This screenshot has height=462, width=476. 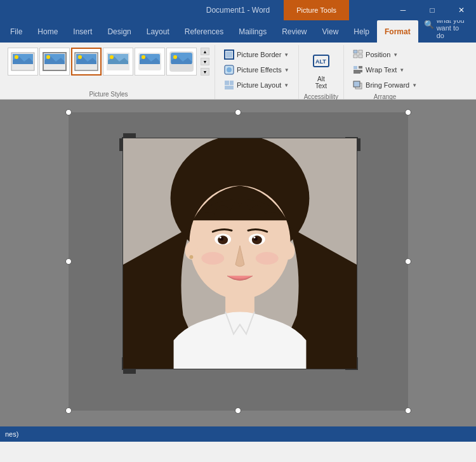 What do you see at coordinates (238, 71) in the screenshot?
I see `ribbon: ▲ ▼ ▼ Picture Styles Picture Border ▼ Pi…` at bounding box center [238, 71].